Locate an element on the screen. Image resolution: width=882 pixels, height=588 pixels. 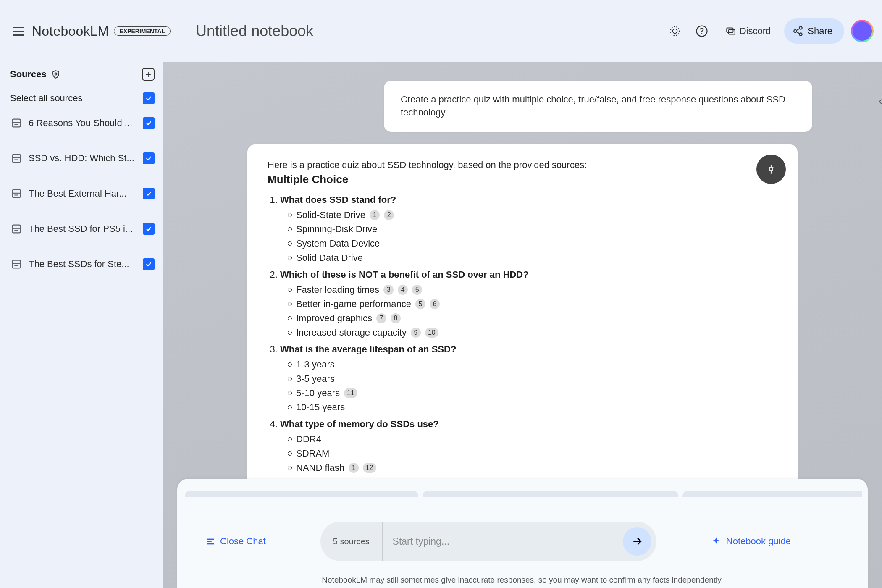
citation-chip: 4 is located at coordinates (403, 290).